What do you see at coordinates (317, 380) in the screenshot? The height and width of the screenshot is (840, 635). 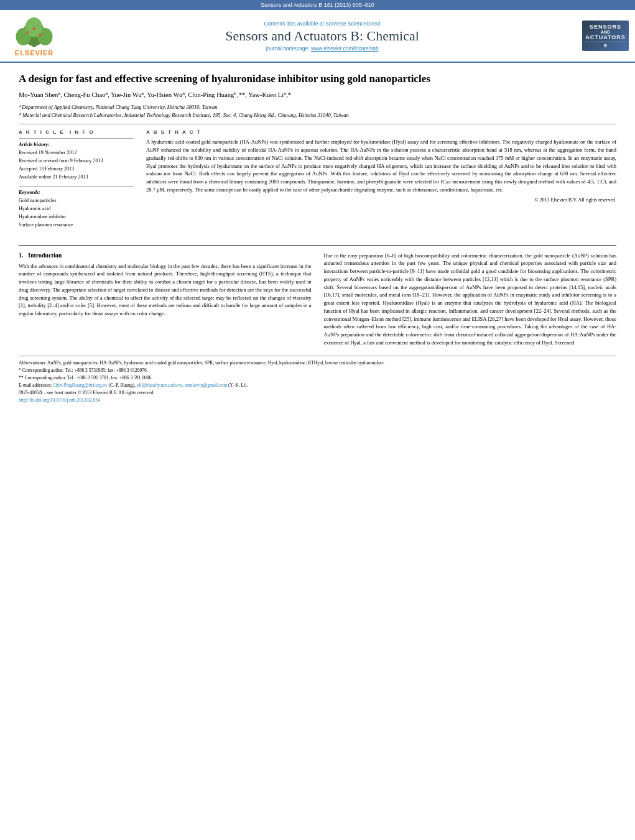 I see `footnotes: Abbreviations: AuNPs, gold nanoparticles…` at bounding box center [317, 380].